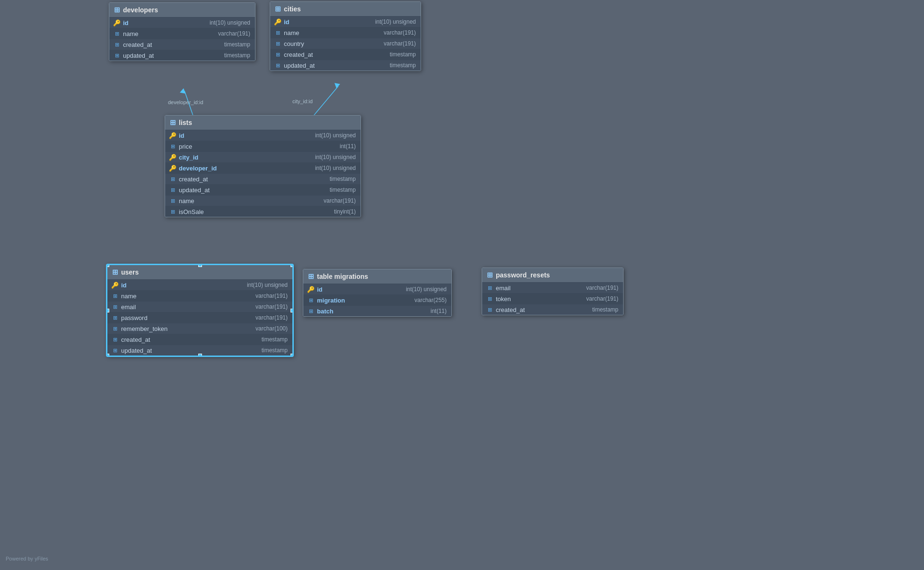  Describe the element at coordinates (115, 272) in the screenshot. I see `table-icon-users: ⊞` at that location.